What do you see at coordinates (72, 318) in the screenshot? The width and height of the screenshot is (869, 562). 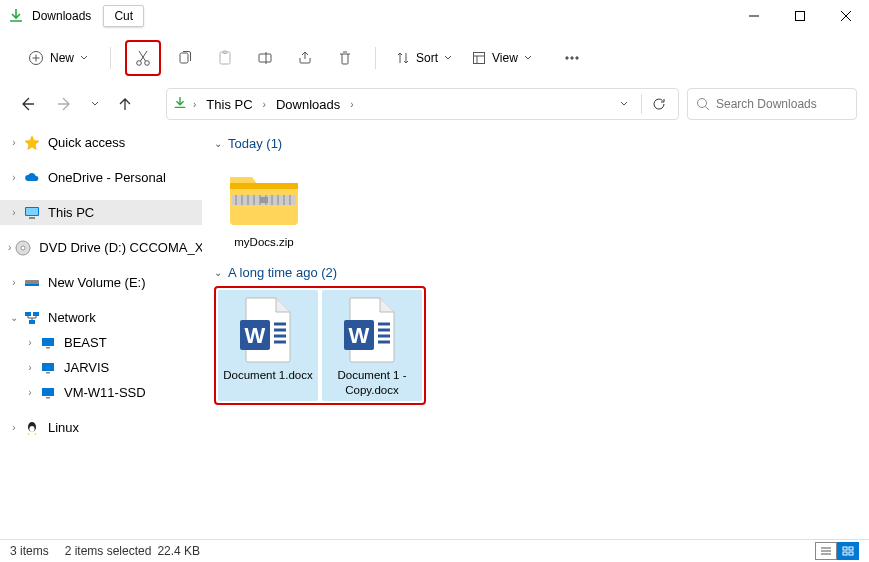 I see `tree-label: Network` at bounding box center [72, 318].